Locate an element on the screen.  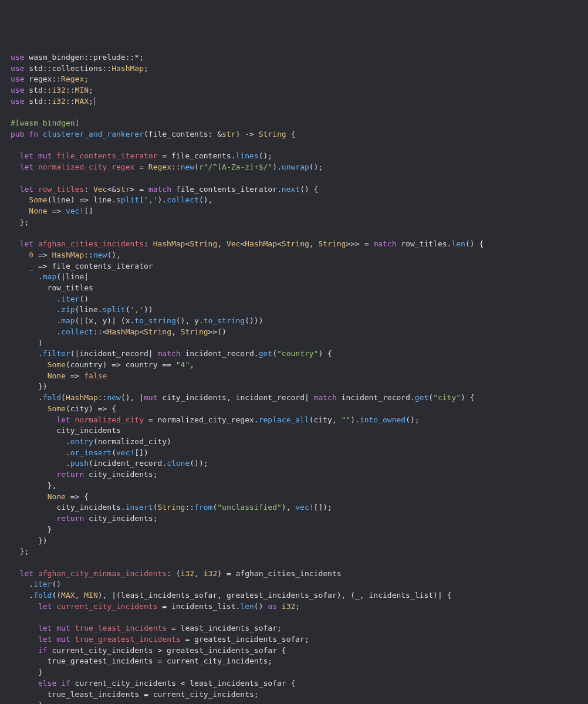
token-kw: let is located at coordinates (27, 244).